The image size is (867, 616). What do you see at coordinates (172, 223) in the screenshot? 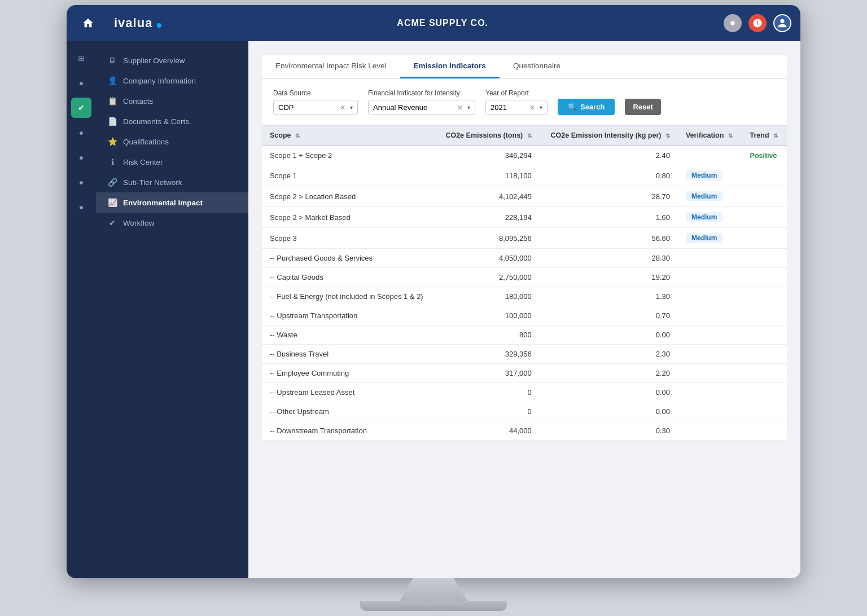
I see `sidebar-item-workflow: ✔ Workflow` at bounding box center [172, 223].